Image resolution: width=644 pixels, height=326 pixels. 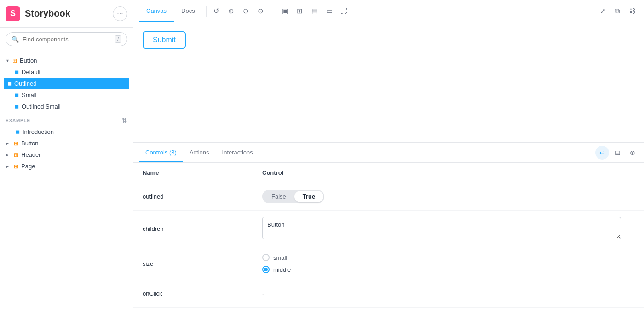 I want to click on story-icon-active: ◼, so click(x=9, y=84).